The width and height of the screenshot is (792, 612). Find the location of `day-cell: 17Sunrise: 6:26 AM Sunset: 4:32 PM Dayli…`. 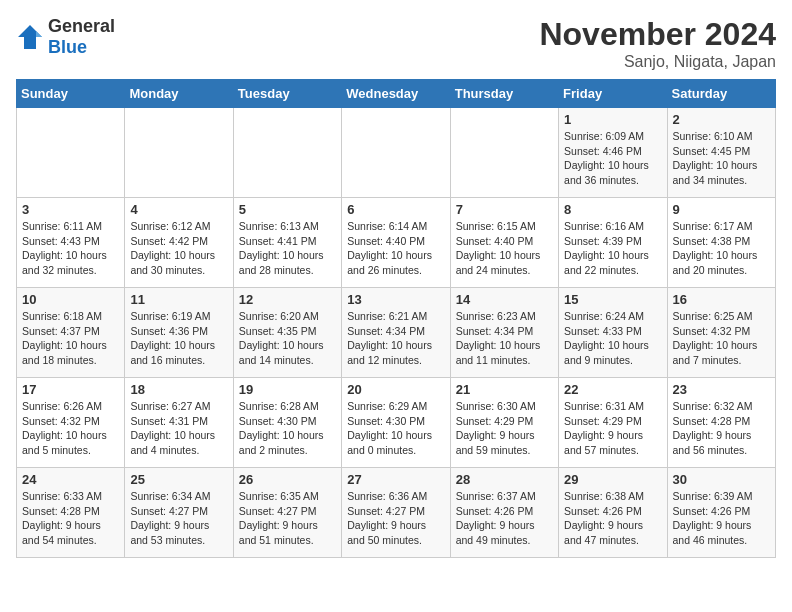

day-cell: 17Sunrise: 6:26 AM Sunset: 4:32 PM Dayli… is located at coordinates (71, 423).